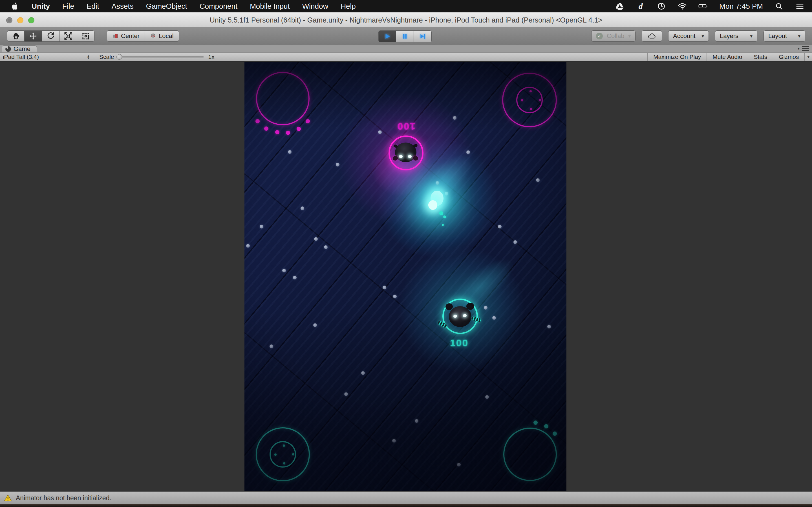 The width and height of the screenshot is (812, 507). What do you see at coordinates (406, 6) in the screenshot?
I see `macos-menu-bar: Unity File Edit Assets GameObject Compon…` at bounding box center [406, 6].